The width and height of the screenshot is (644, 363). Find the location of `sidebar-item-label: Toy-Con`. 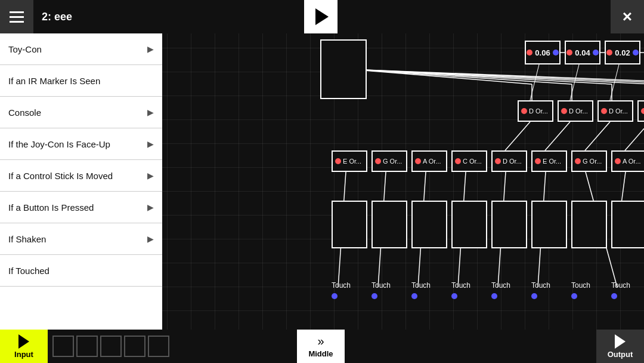

sidebar-item-label: Toy-Con is located at coordinates (25, 49).